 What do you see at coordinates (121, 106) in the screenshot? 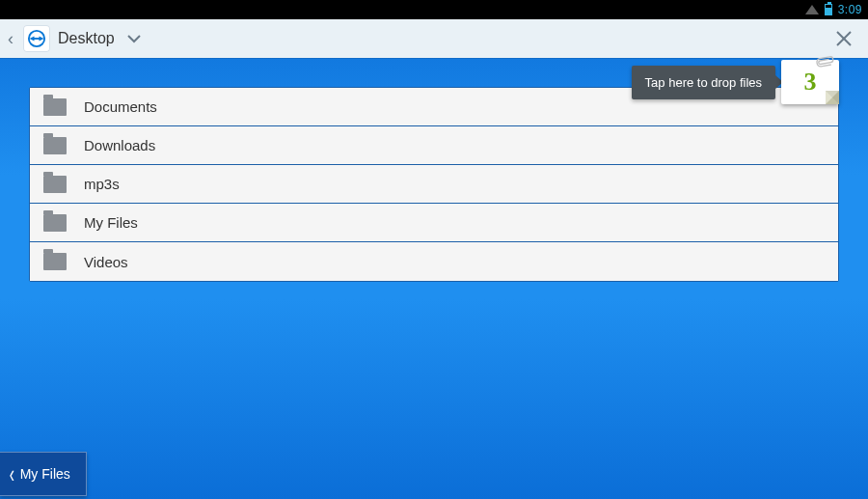
I see `file-name: Documents` at bounding box center [121, 106].